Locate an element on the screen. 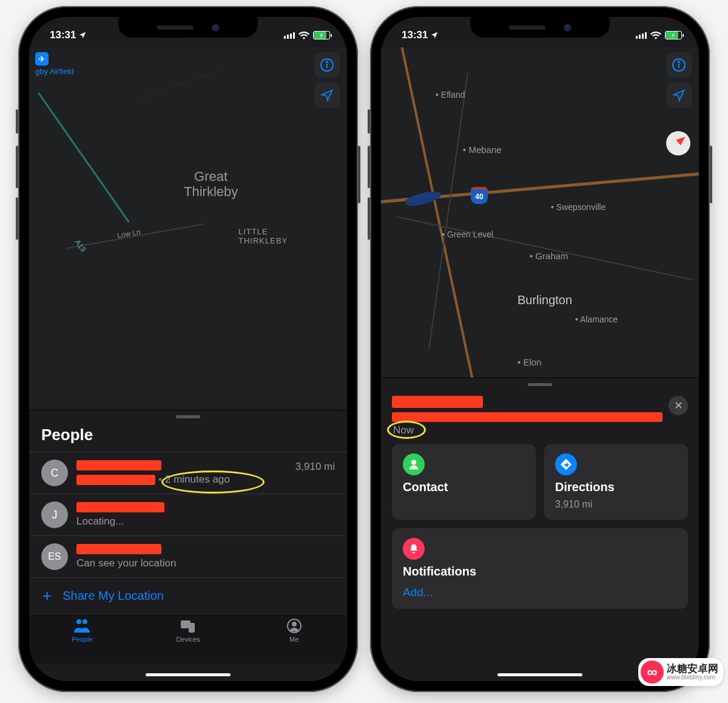 This screenshot has width=728, height=703. directions-card: Directions 3,910 mi is located at coordinates (616, 482).